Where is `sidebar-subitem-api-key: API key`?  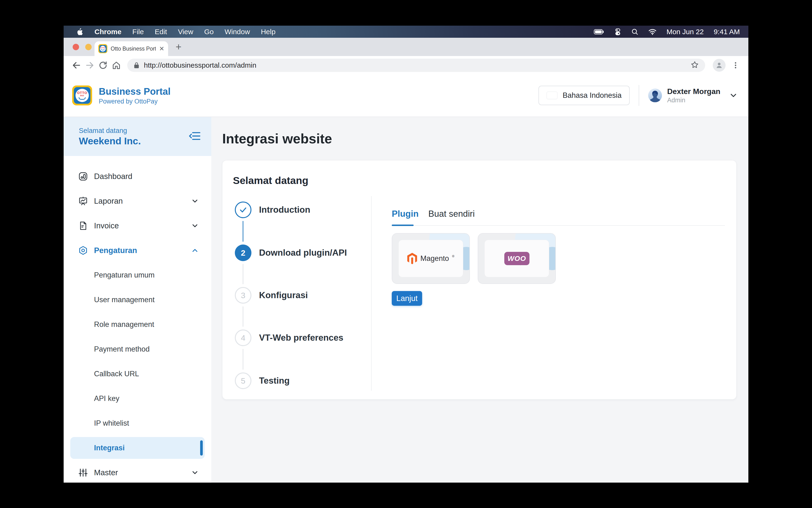 sidebar-subitem-api-key: API key is located at coordinates (137, 398).